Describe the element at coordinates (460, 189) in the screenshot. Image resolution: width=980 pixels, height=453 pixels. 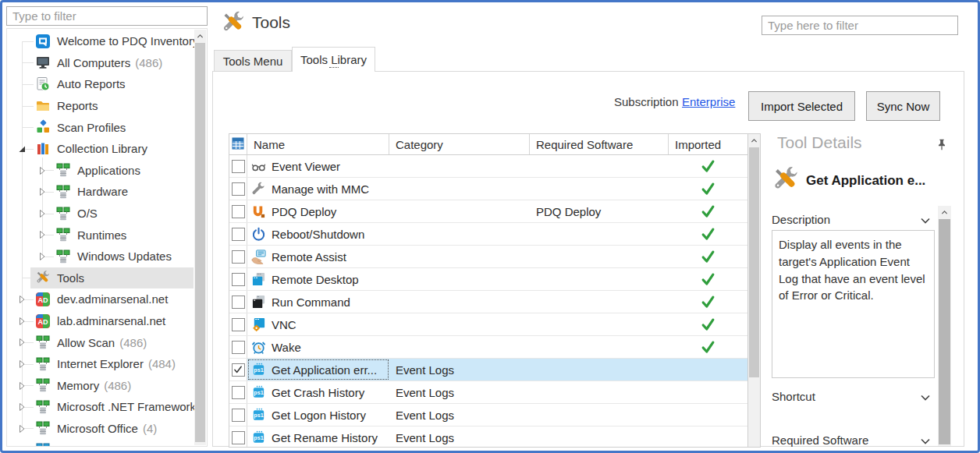
I see `tool-category-cell` at that location.